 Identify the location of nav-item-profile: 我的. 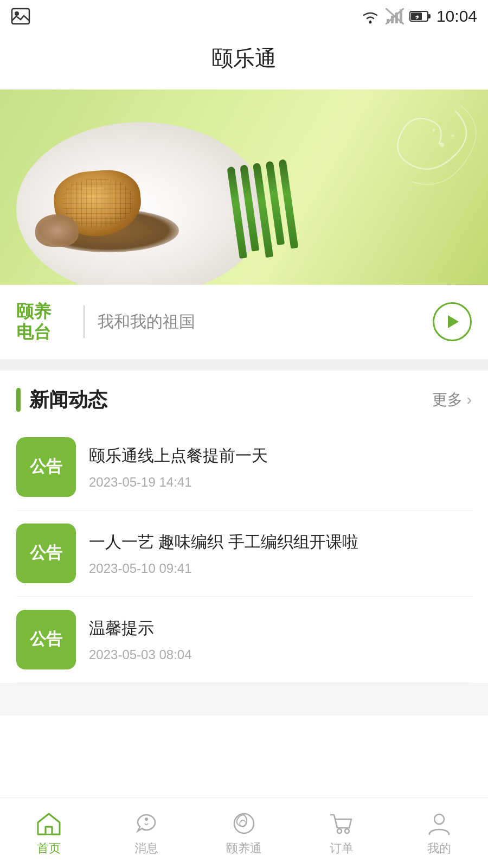
(439, 833).